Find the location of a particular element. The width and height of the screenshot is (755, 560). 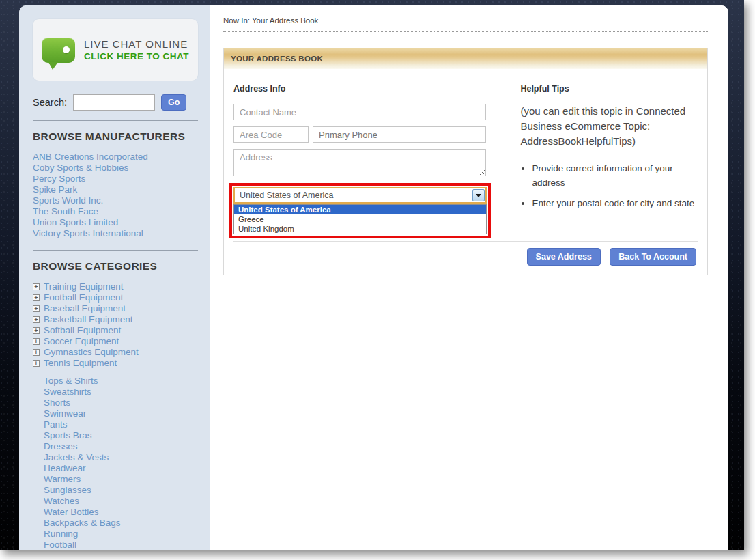

area-code-input is located at coordinates (271, 135).